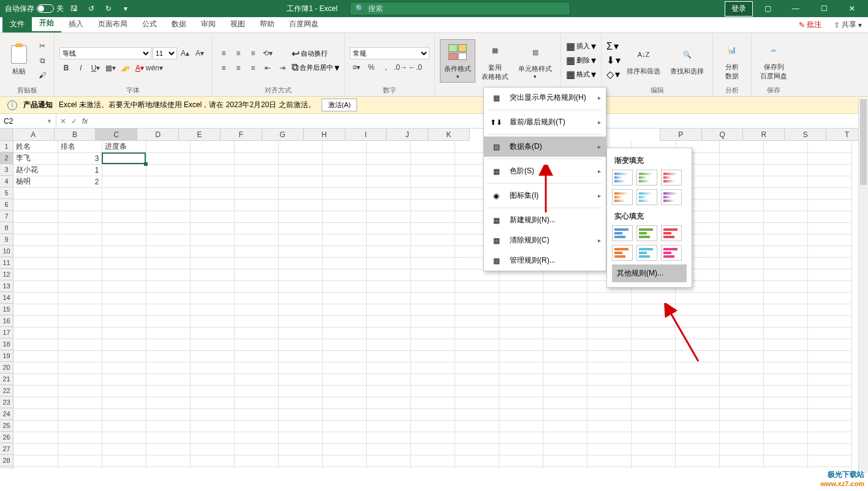 The image size is (868, 491). I want to click on copy-icon: ⧉, so click(42, 61).